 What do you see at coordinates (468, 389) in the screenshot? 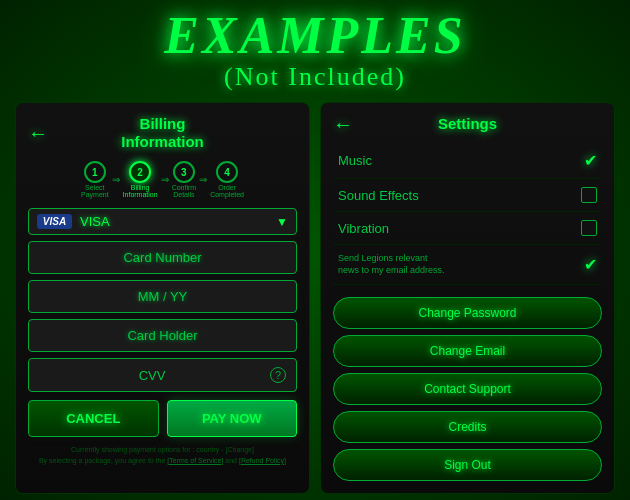
I see `contact-support-button: Contact Support` at bounding box center [468, 389].